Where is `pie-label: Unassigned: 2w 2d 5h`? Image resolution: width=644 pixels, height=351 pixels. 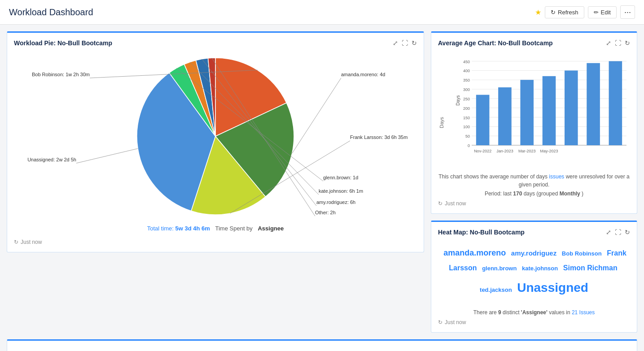
pie-label: Unassigned: 2w 2d 5h is located at coordinates (52, 160).